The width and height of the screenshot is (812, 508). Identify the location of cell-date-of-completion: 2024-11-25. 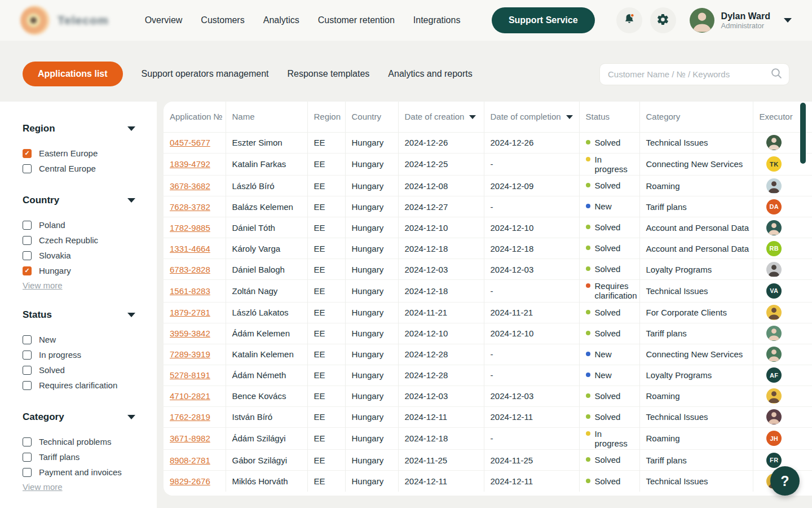
(531, 461).